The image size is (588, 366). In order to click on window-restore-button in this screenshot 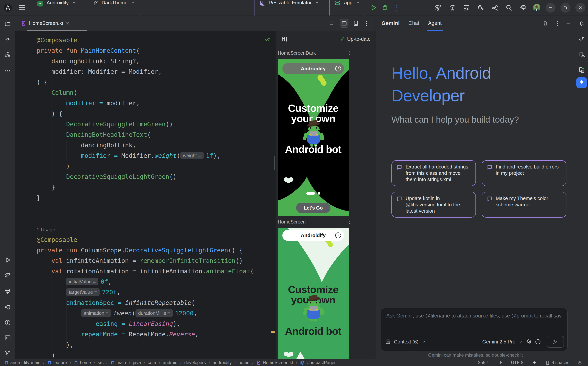, I will do `click(565, 8)`.